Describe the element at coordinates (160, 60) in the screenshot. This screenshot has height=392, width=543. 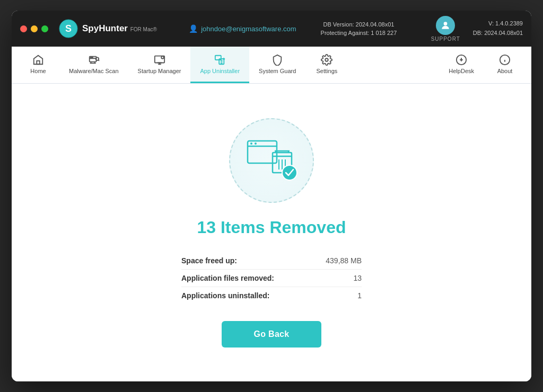
I see `startup-icon` at that location.